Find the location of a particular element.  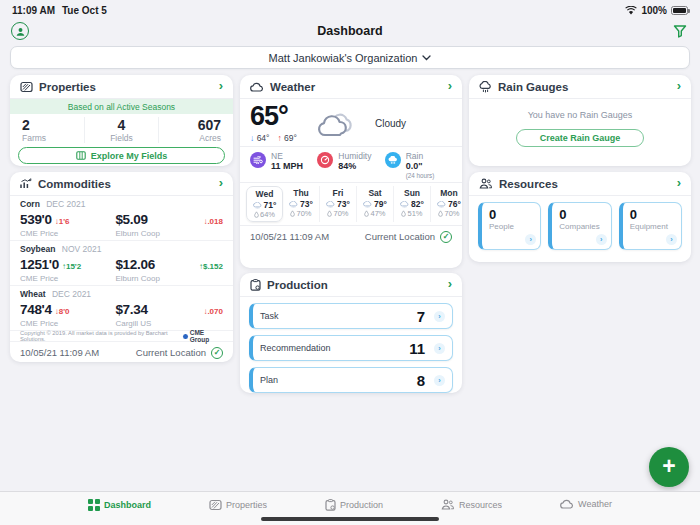

people-label: People is located at coordinates (511, 226).